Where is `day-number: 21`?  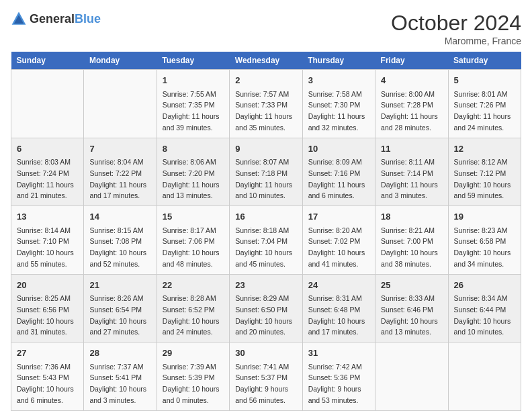 day-number: 21 is located at coordinates (120, 285).